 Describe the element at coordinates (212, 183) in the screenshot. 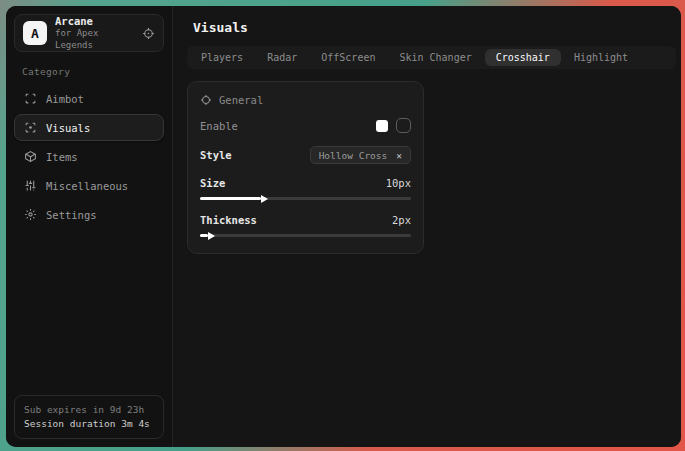

I see `size-label: Size` at that location.